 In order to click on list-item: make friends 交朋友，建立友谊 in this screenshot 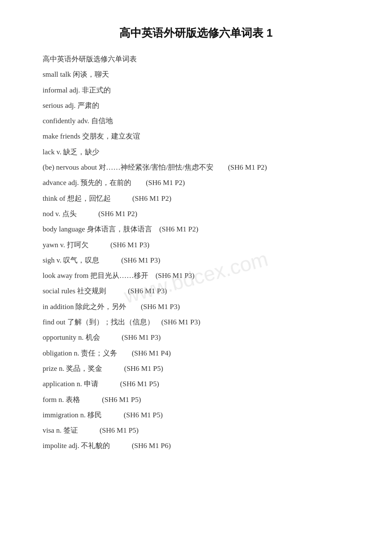, I will do `click(196, 136)`.